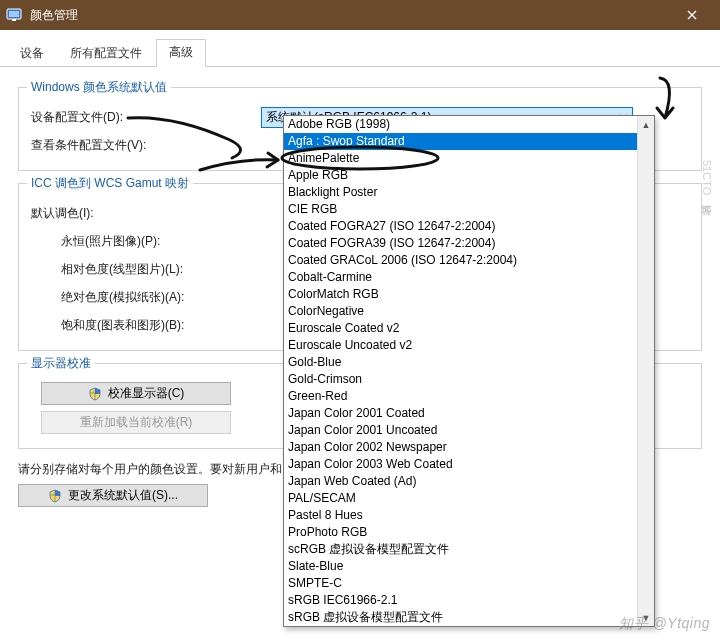 This screenshot has width=720, height=639. What do you see at coordinates (646, 371) in the screenshot?
I see `scrollbar: ▲ ▼` at bounding box center [646, 371].